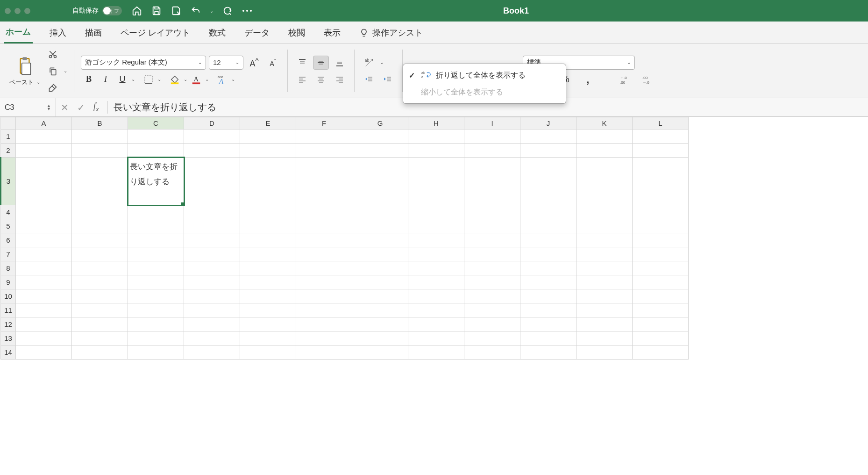  What do you see at coordinates (44, 137) in the screenshot?
I see `cell-A1` at bounding box center [44, 137].